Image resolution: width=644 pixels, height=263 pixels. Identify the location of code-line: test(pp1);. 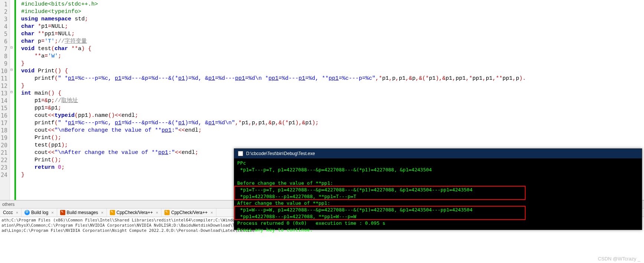
(333, 145).